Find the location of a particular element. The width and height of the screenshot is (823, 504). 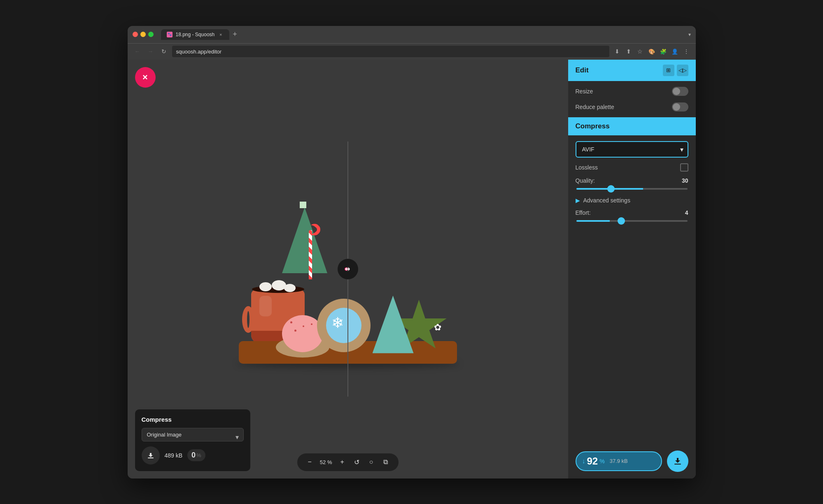

browser-navbar: ← → ↻ ⬇ ⬆ ☆ 🎨 🧩 👤 ⋮ is located at coordinates (412, 51).